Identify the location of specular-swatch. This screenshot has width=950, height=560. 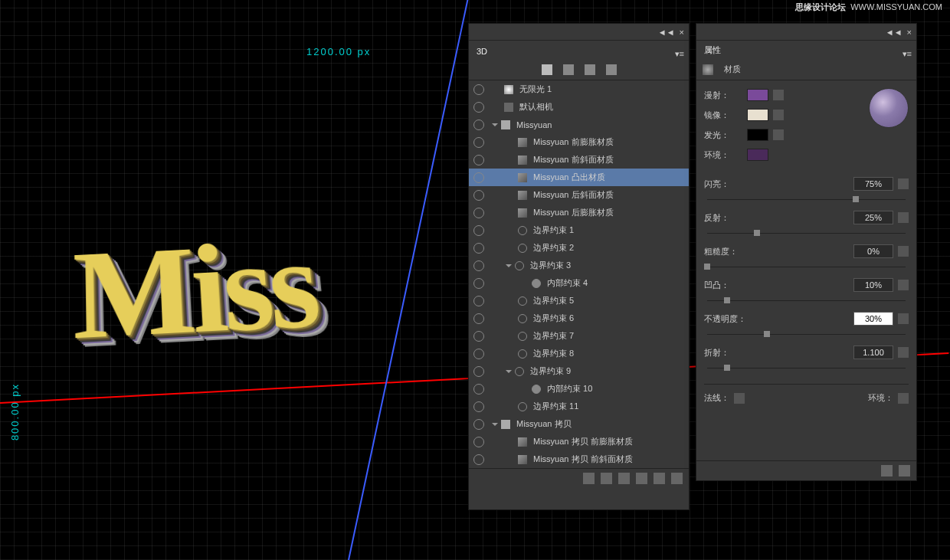
(758, 115).